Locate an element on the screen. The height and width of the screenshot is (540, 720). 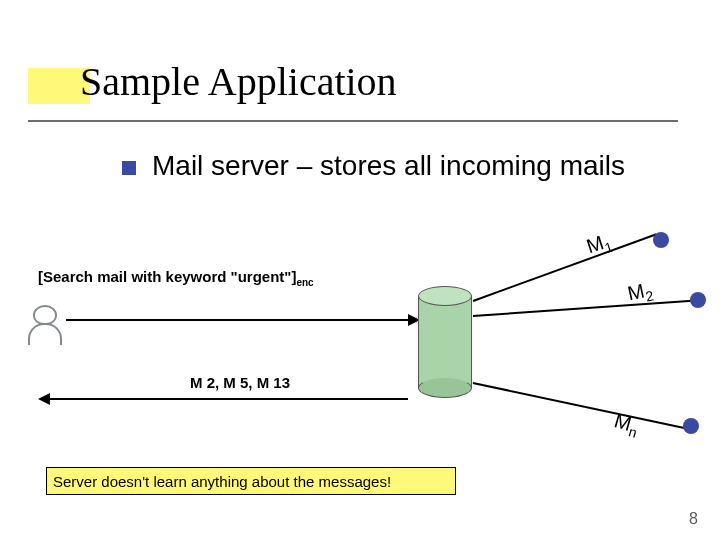
query-label: [Search mail with keyword "urgent"]enc is located at coordinates (176, 278).